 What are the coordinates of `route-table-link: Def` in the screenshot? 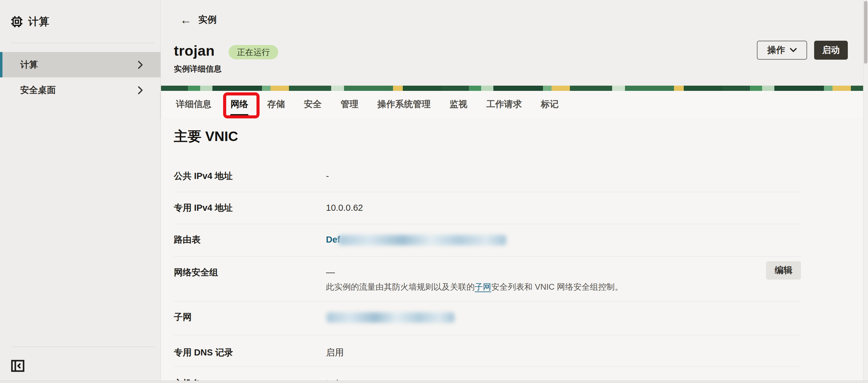 It's located at (333, 240).